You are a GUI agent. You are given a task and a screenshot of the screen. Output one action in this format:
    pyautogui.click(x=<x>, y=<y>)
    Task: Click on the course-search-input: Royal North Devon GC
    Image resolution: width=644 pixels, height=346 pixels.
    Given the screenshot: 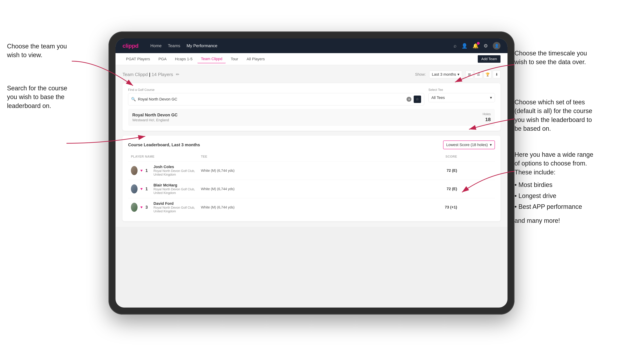 What is the action you would take?
    pyautogui.click(x=271, y=99)
    